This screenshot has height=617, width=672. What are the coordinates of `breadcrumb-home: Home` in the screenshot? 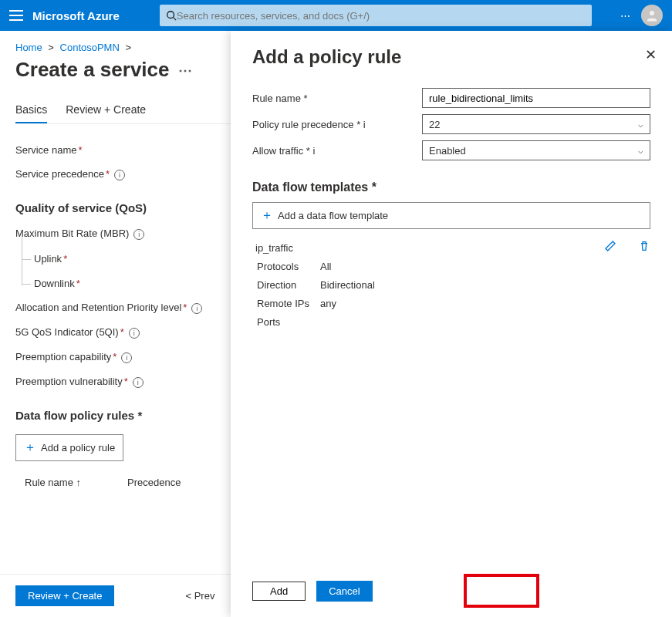 It's located at (29, 48).